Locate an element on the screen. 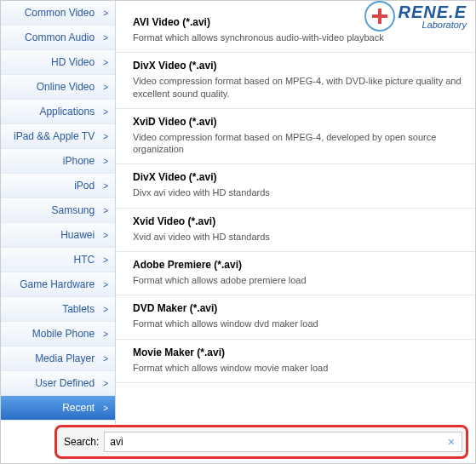  sidebar-item-huawei: Huawei> is located at coordinates (58, 235).